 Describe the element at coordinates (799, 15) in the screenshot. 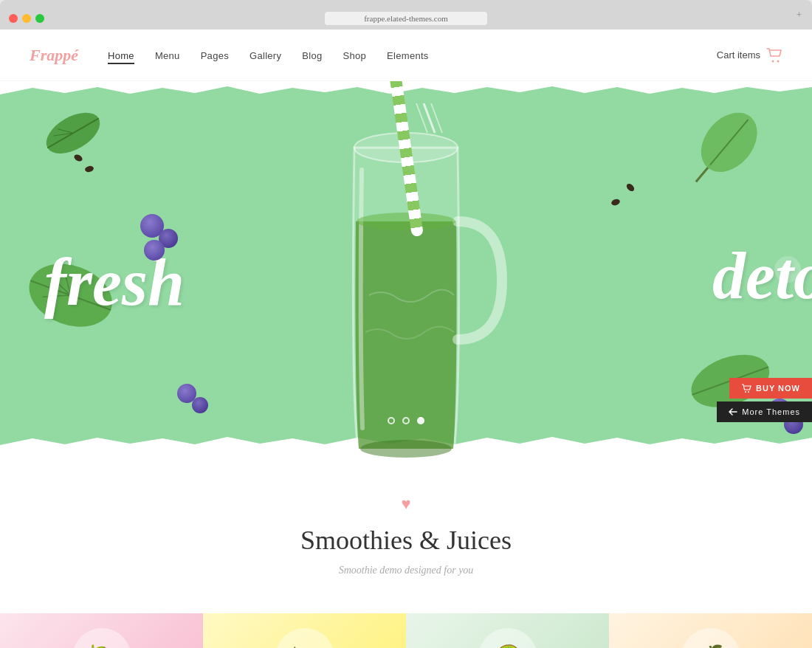

I see `new-tab-button: +` at that location.